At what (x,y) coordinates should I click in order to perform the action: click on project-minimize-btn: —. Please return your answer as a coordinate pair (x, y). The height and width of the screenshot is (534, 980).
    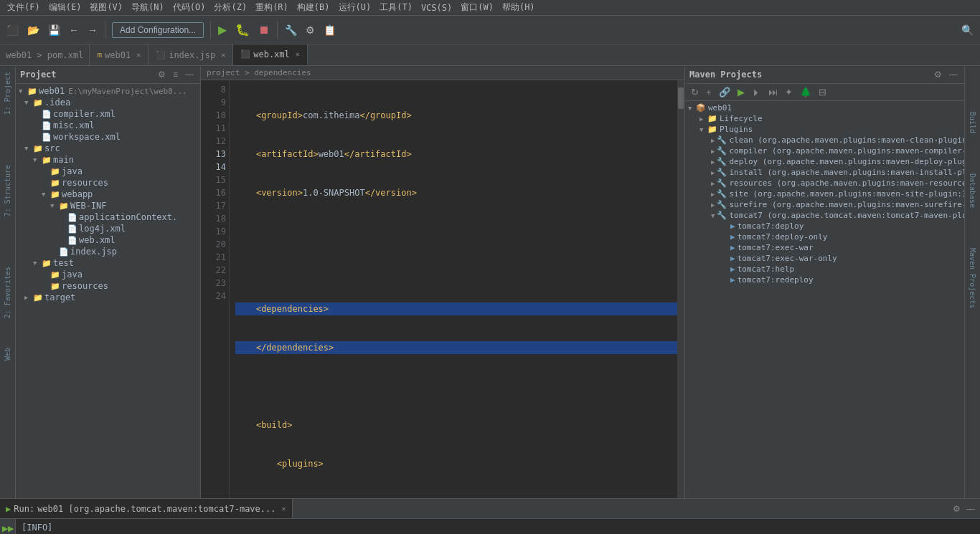
    Looking at the image, I should click on (189, 75).